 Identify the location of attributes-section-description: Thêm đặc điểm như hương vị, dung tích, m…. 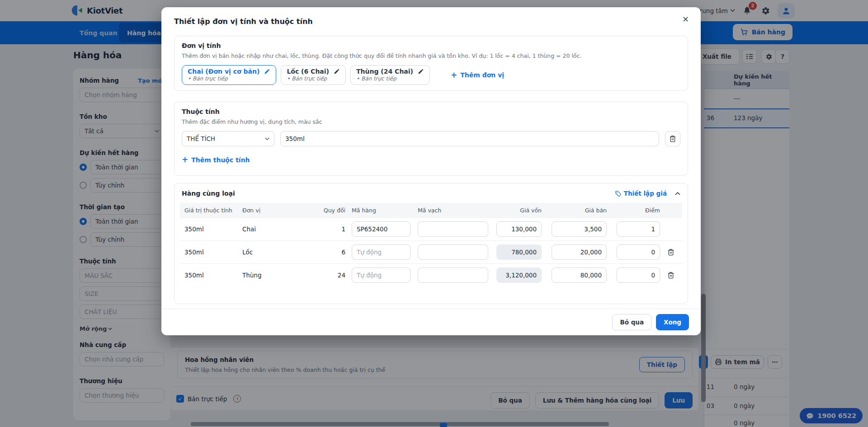
(431, 122).